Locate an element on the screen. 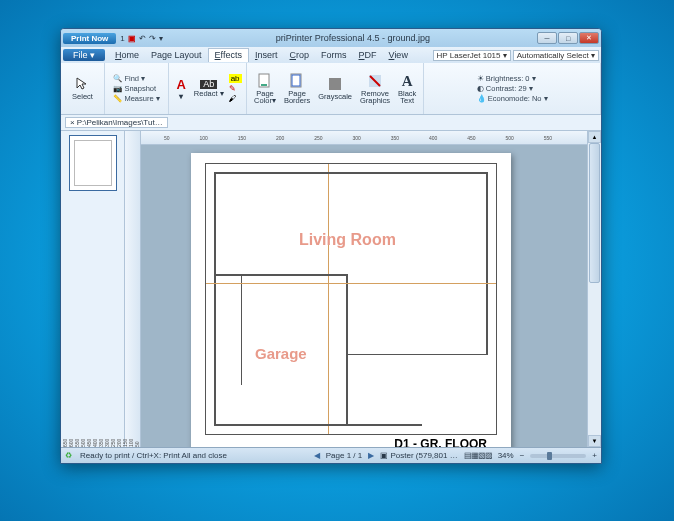 The width and height of the screenshot is (674, 521). font-color-button: A▾ is located at coordinates (180, 88).